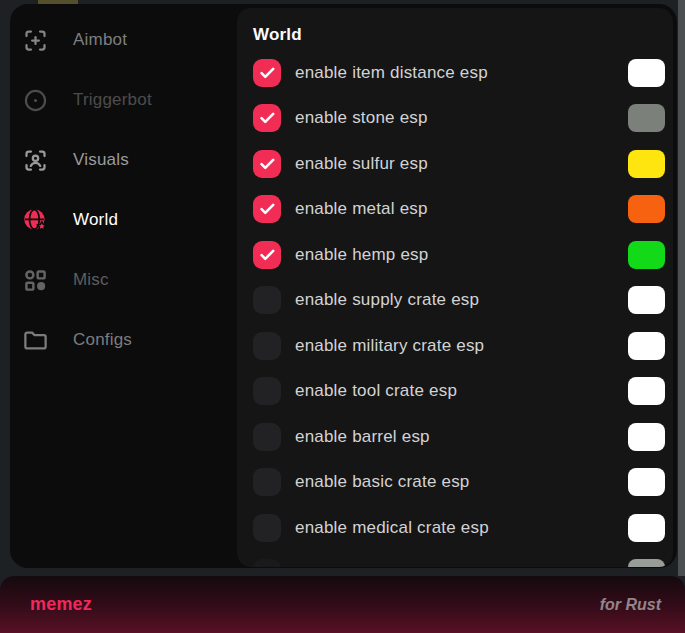 The image size is (685, 633). What do you see at coordinates (459, 73) in the screenshot?
I see `setting-row-item-distance-esp: enable item distance esp` at bounding box center [459, 73].